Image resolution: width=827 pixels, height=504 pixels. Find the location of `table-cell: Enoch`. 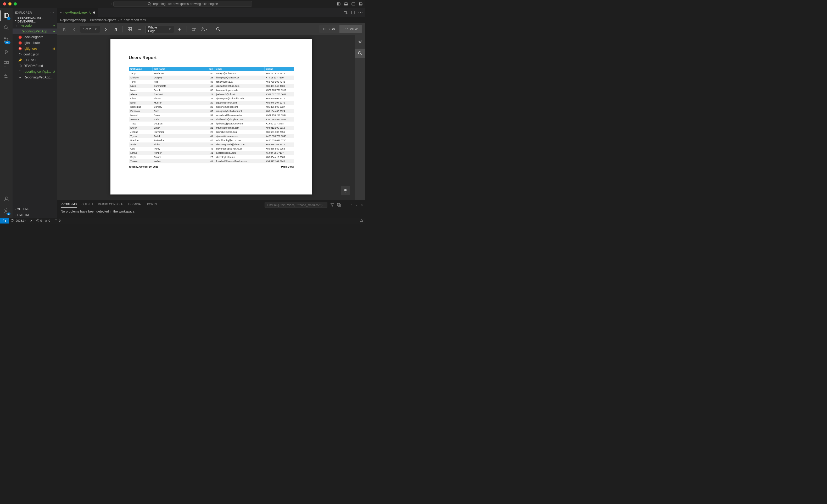

table-cell: Enoch is located at coordinates (141, 128).